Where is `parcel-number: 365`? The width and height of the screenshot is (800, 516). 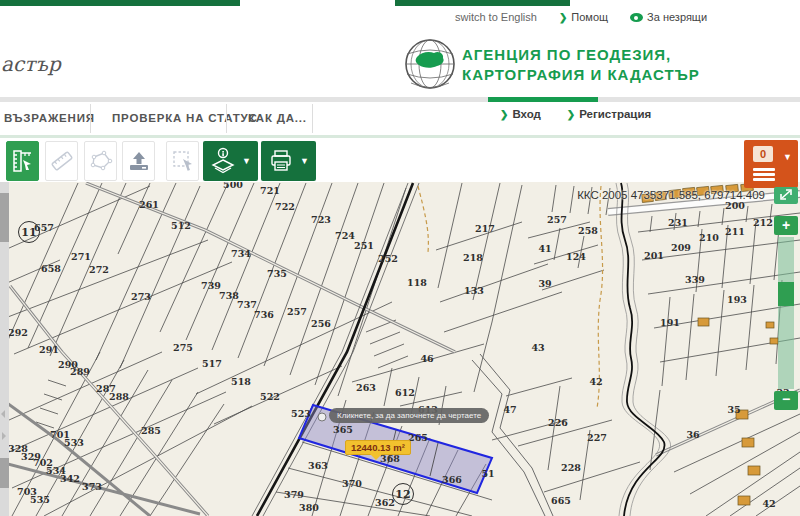 parcel-number: 365 is located at coordinates (343, 430).